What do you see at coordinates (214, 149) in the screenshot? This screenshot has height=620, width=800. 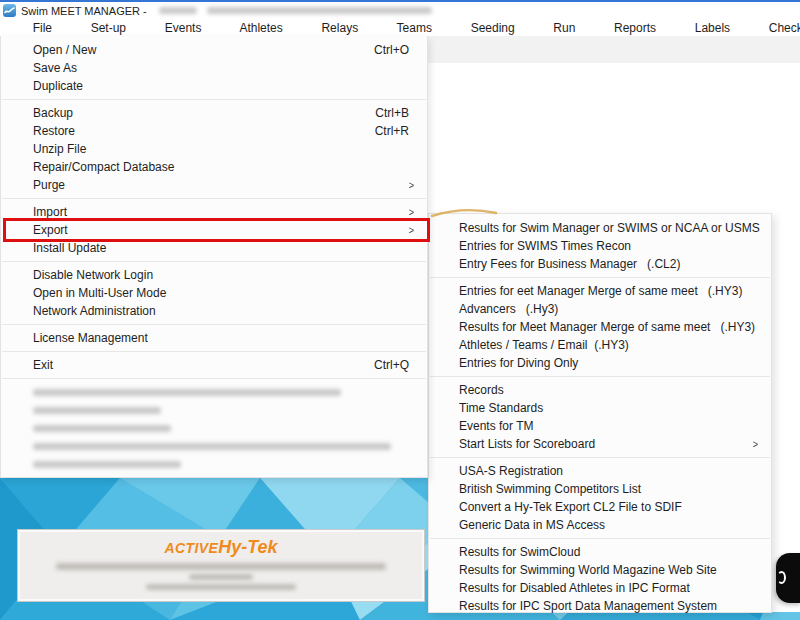 I see `menu-item-unzip-file: Unzip File` at bounding box center [214, 149].